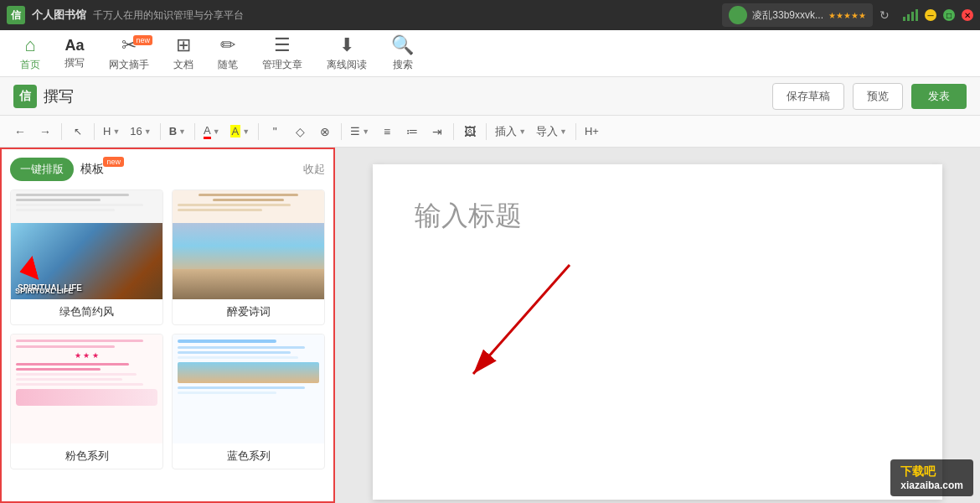 The width and height of the screenshot is (980, 503). What do you see at coordinates (183, 45) in the screenshot?
I see `doc-icon: ⊞` at bounding box center [183, 45].